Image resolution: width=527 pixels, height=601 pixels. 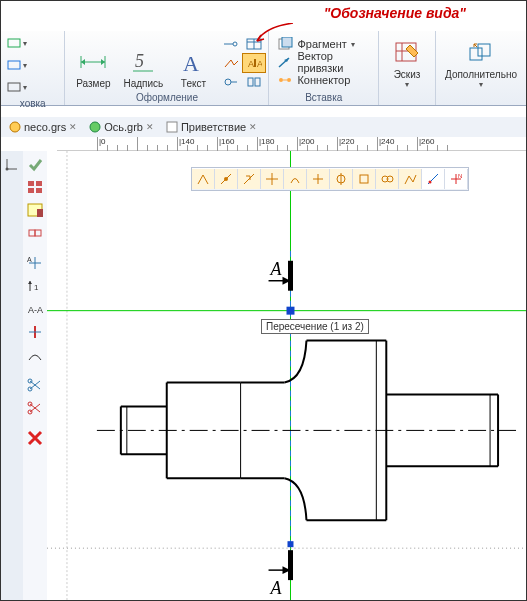 What do you see at coordinates (35, 309) in the screenshot?
I see `vt2-btn-7: A-A` at bounding box center [35, 309].